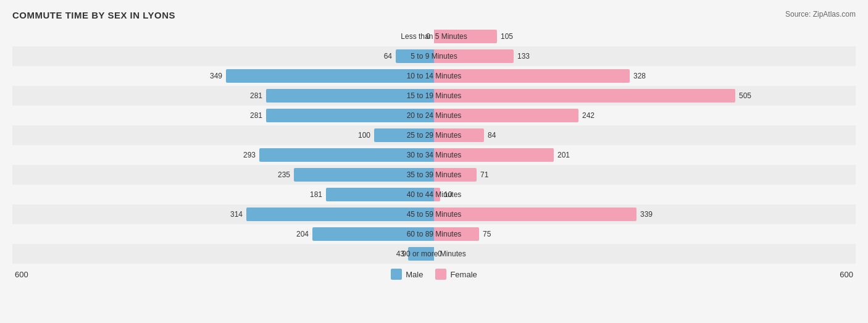  Describe the element at coordinates (434, 36) in the screenshot. I see `table-row: 0 Less than 5 Minutes 105` at that location.